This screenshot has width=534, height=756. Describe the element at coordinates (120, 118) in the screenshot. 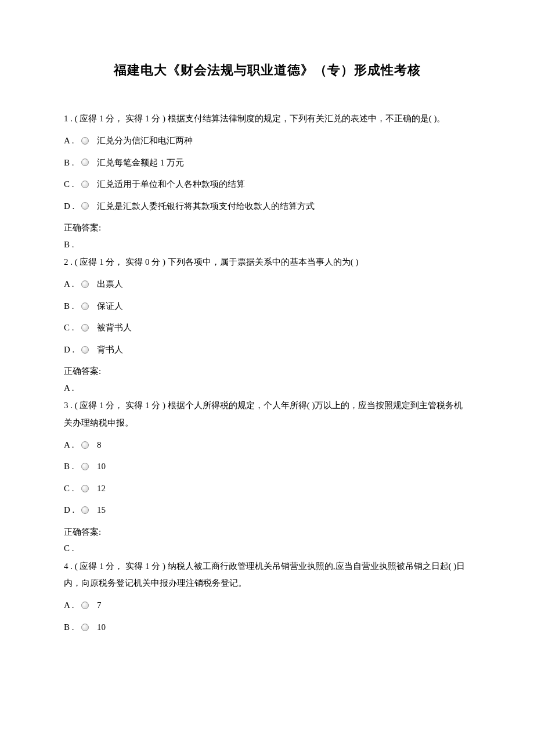

I see `q1-score: ( 应得 1 分， 实得 1 分 )` at that location.